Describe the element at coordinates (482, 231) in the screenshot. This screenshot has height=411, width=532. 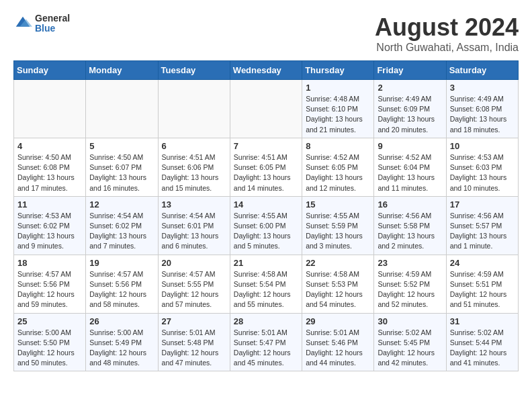
I see `day-info: Sunrise: 4:56 AM Sunset: 5:57 PM Dayligh…` at that location.